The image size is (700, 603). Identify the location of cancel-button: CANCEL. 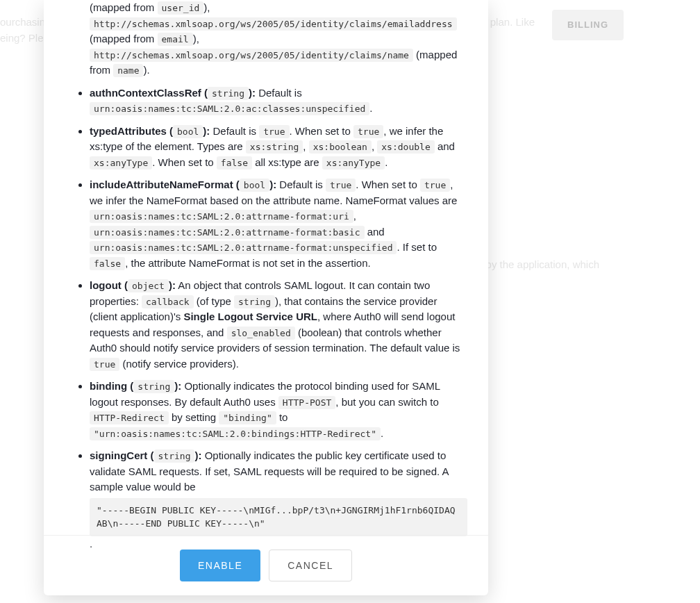
(310, 565).